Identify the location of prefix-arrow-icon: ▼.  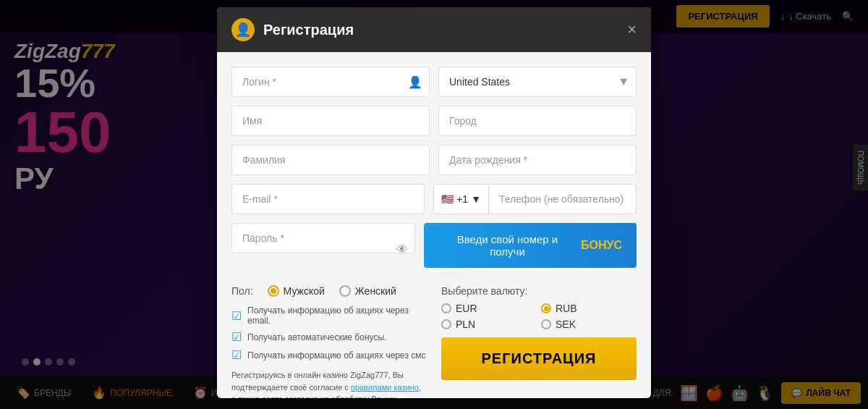
(476, 199).